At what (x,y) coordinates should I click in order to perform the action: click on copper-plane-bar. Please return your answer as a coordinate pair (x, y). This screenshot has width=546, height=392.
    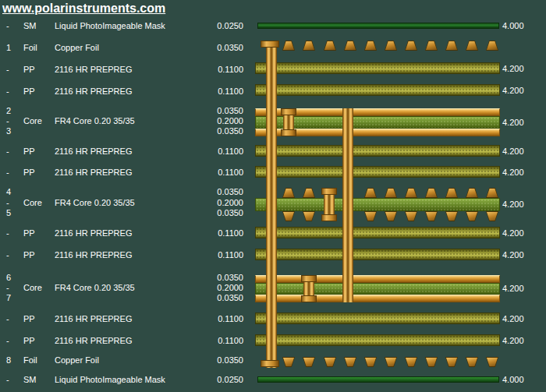
    Looking at the image, I should click on (378, 298).